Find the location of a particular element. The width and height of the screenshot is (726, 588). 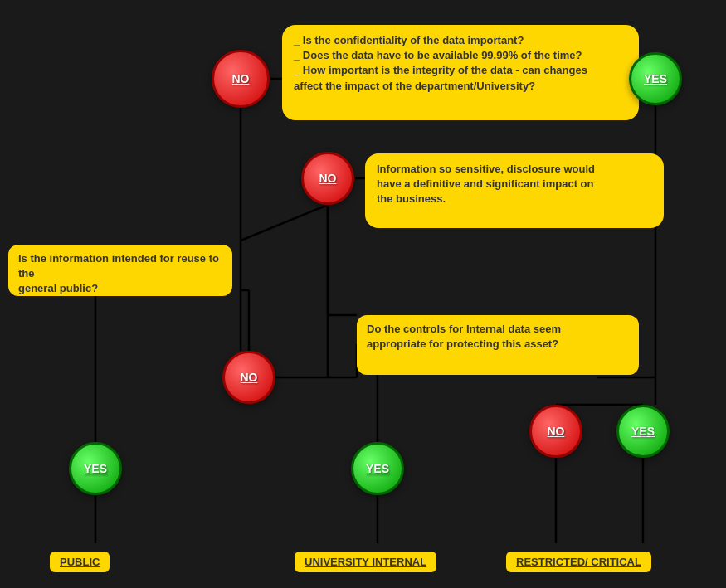

public-label: PUBLIC is located at coordinates (80, 562).